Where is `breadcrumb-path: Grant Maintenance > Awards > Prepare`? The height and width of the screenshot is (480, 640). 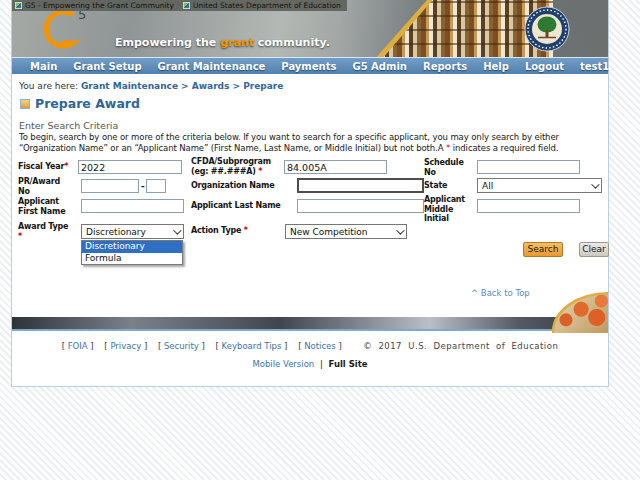 breadcrumb-path: Grant Maintenance > Awards > Prepare is located at coordinates (182, 86).